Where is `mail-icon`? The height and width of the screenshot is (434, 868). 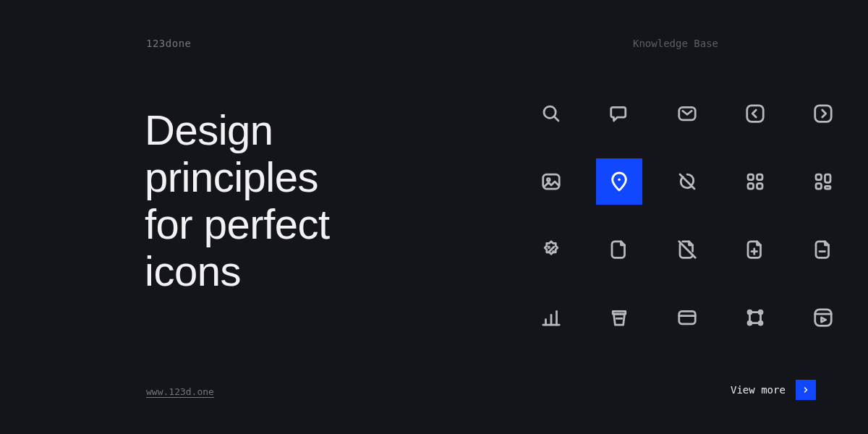
mail-icon is located at coordinates (687, 114).